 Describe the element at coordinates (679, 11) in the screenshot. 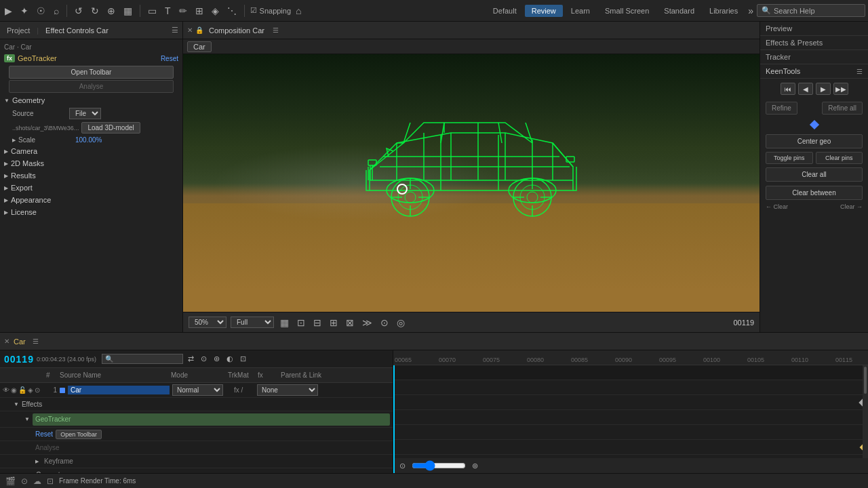

I see `nav-standard: Standard` at that location.